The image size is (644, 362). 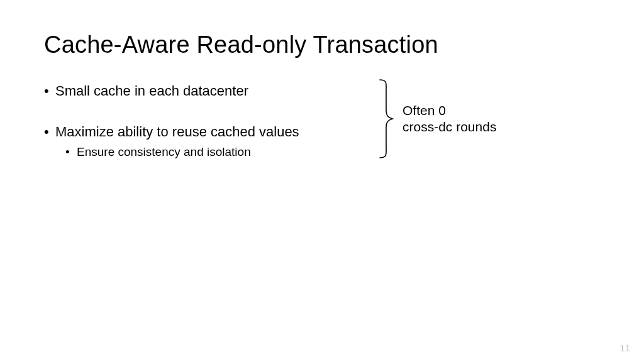 What do you see at coordinates (322, 45) in the screenshot?
I see `slide-title: Cache-Aware Read-only Transaction` at bounding box center [322, 45].